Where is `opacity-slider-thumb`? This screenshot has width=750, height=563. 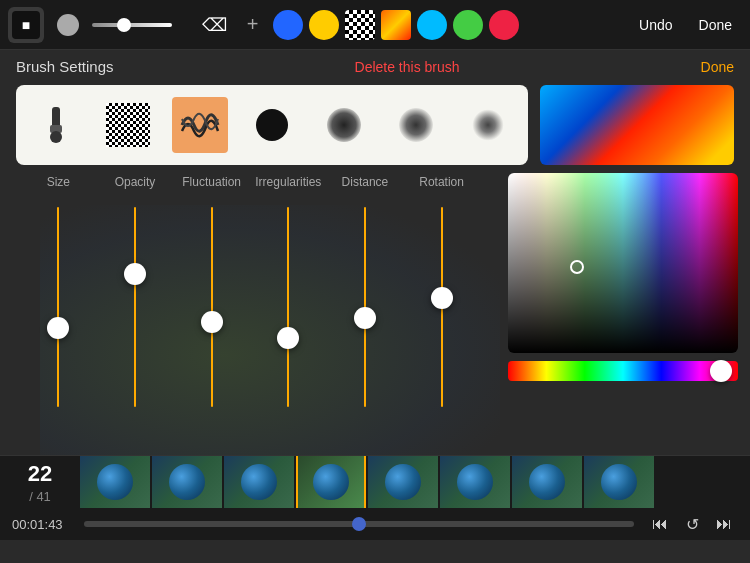
opacity-slider-thumb is located at coordinates (135, 274).